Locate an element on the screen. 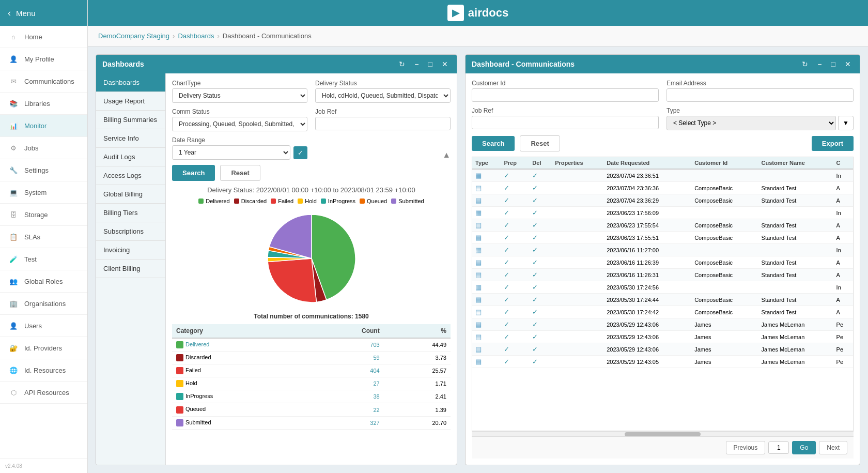 Image resolution: width=868 pixels, height=473 pixels. breadcrumb-item-2: Dashboards is located at coordinates (196, 36).